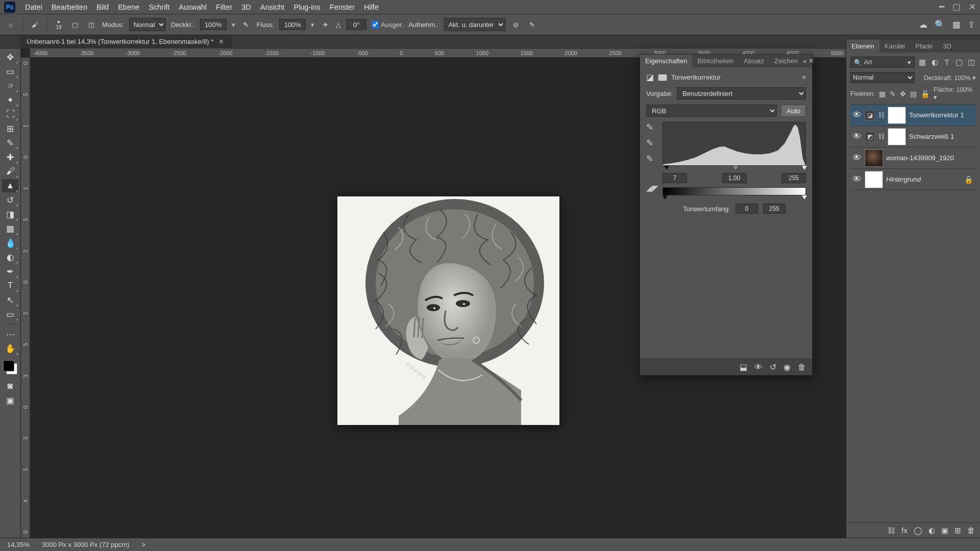 Image resolution: width=980 pixels, height=551 pixels. What do you see at coordinates (516, 24) in the screenshot?
I see `ignore-adjustment-icon: ⊘` at bounding box center [516, 24].